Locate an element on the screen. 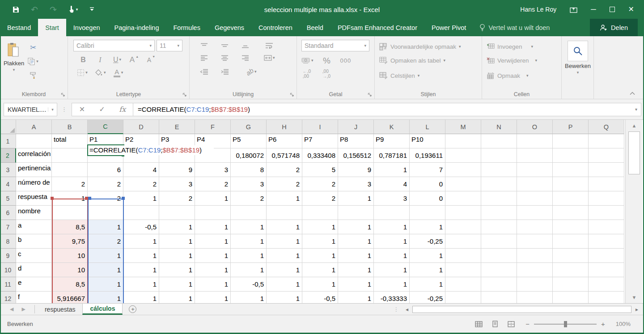 This screenshot has width=644, height=334. cell-J5: 1 is located at coordinates (356, 199).